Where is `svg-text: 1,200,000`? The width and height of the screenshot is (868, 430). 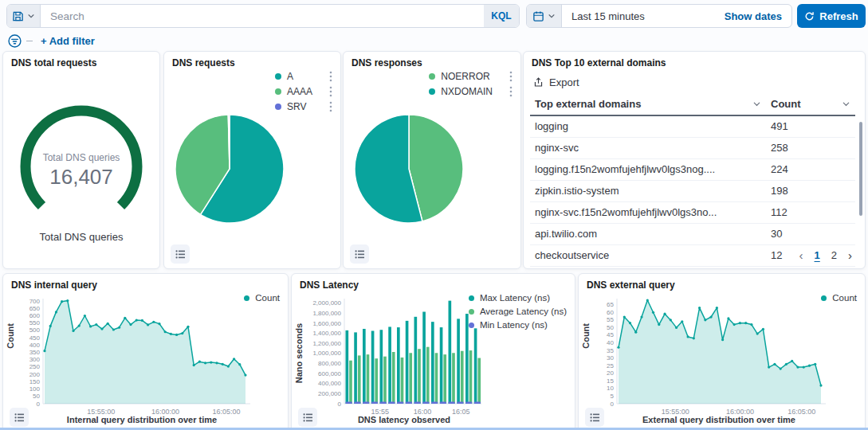 svg-text: 1,200,000 is located at coordinates (327, 344).